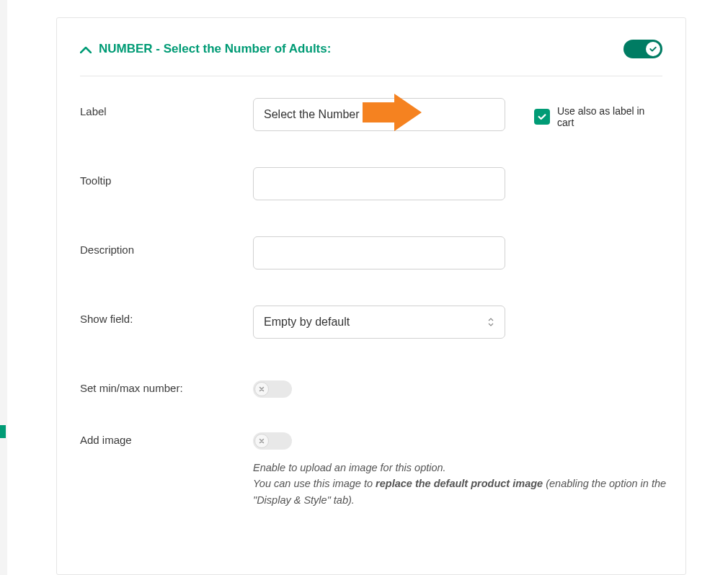  Describe the element at coordinates (371, 467) in the screenshot. I see `add-image-row: Add image Enable to upload an image for …` at that location.